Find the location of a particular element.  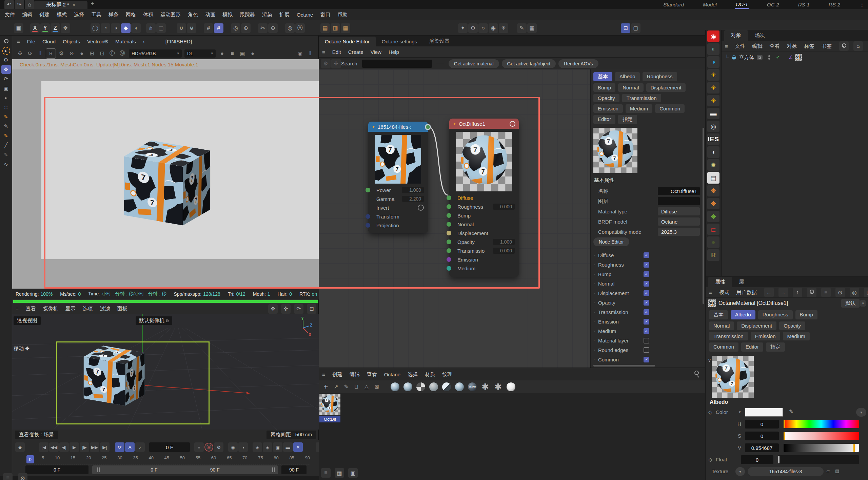

node-editor-button: Node Editor is located at coordinates (611, 242).